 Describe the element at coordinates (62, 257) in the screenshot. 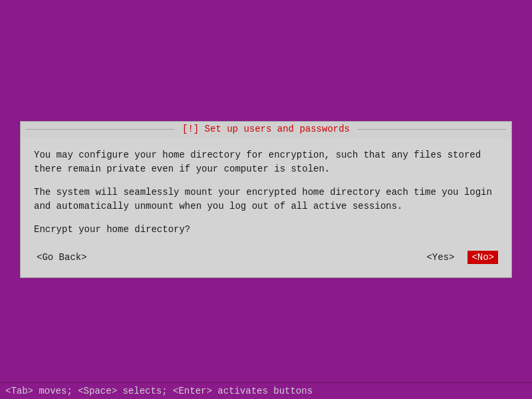

I see `go-back-button: <Go Back>` at that location.